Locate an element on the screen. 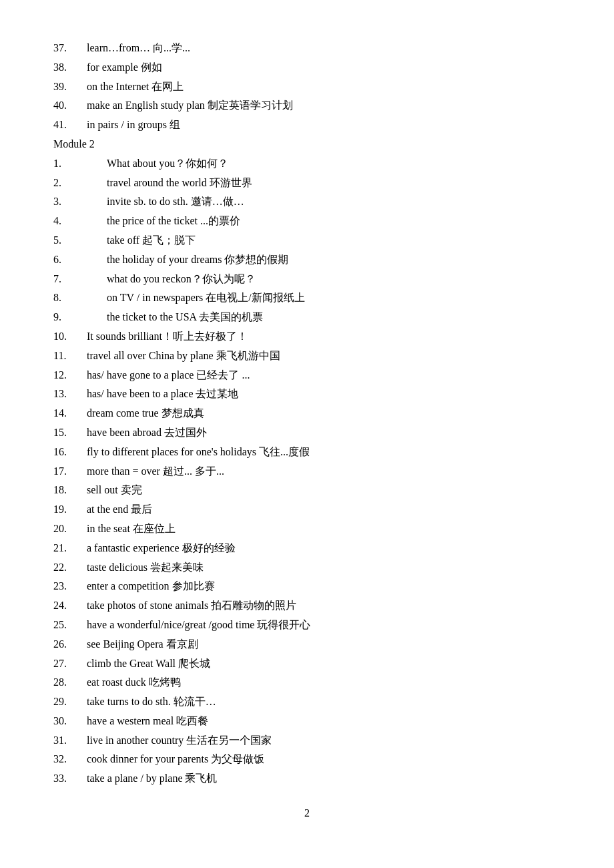 This screenshot has height=868, width=614. item-number: 25. is located at coordinates (70, 625).